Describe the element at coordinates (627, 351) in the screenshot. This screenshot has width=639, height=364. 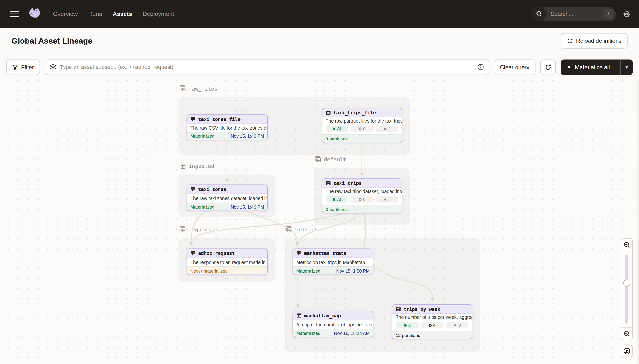
I see `download-image-button` at that location.